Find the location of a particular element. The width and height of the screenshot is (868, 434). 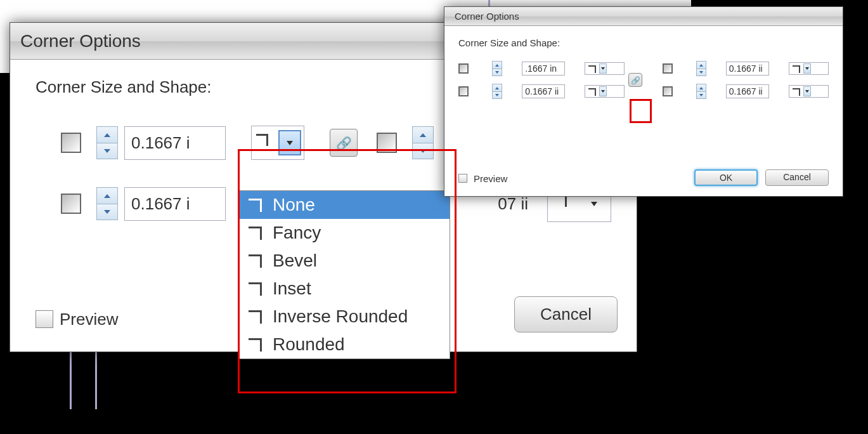

menu-label: None is located at coordinates (294, 205).